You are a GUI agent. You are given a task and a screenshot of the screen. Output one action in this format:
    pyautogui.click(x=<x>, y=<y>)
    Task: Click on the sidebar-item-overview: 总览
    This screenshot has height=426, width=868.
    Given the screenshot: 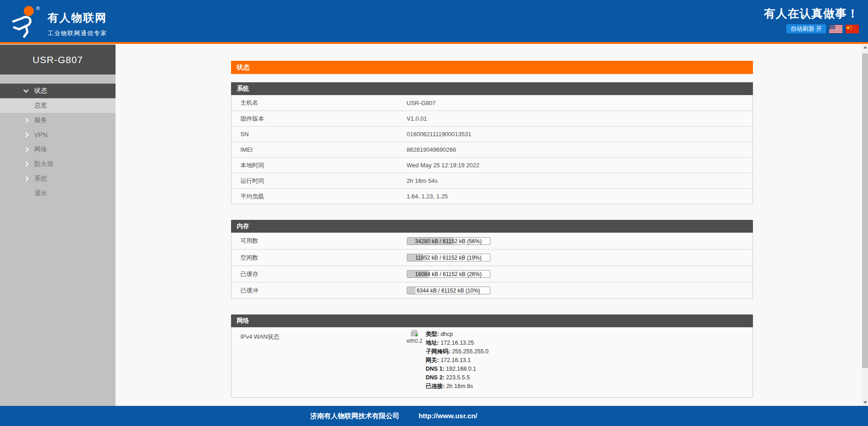 What is the action you would take?
    pyautogui.click(x=58, y=106)
    